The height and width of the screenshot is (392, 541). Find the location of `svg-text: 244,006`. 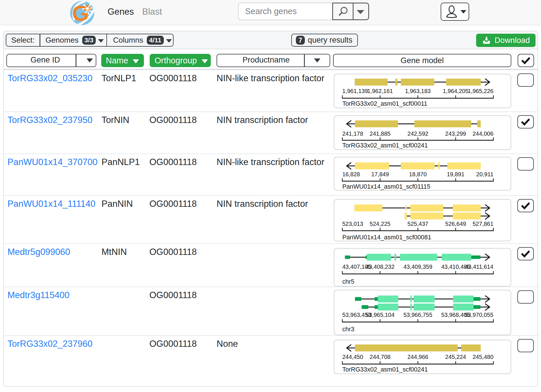

svg-text: 244,006 is located at coordinates (483, 134).